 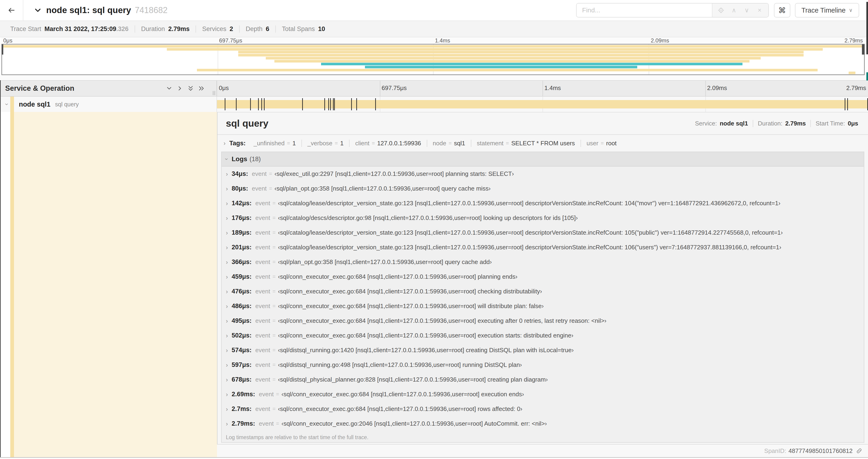 I want to click on scrollbar, so click(x=867, y=230).